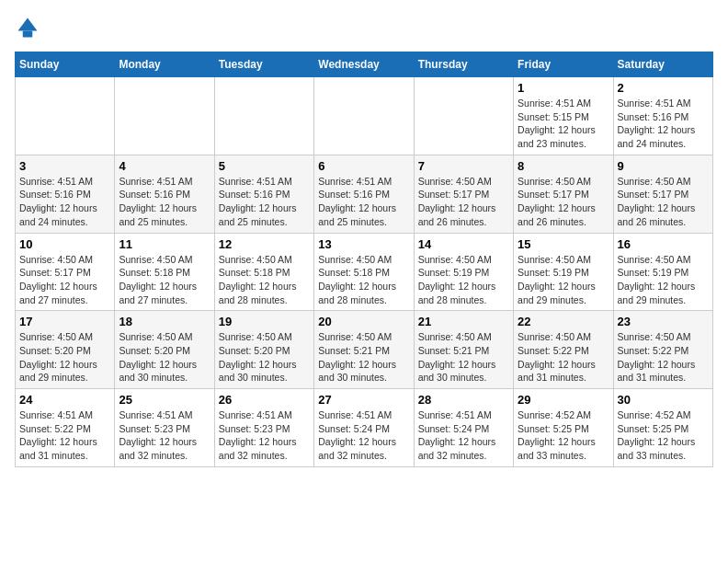  Describe the element at coordinates (265, 436) in the screenshot. I see `day-info: Sunrise: 4:51 AM Sunset: 5:23 PM Dayligh…` at that location.